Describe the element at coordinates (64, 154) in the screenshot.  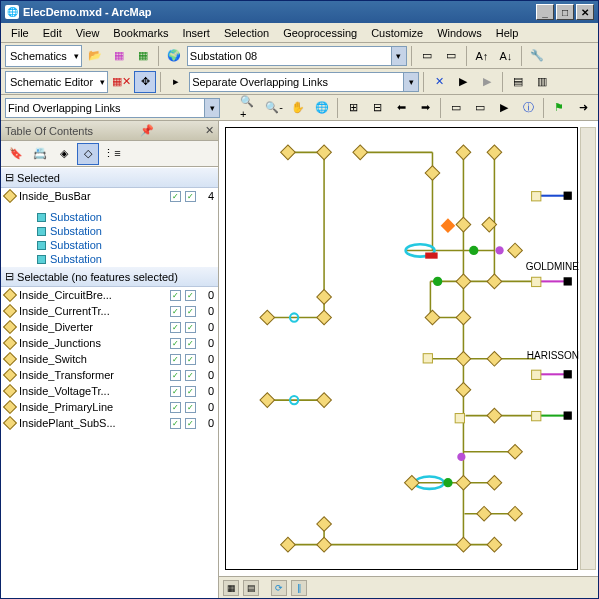
I see `list-by-visibility-icon: ◈` at that location.